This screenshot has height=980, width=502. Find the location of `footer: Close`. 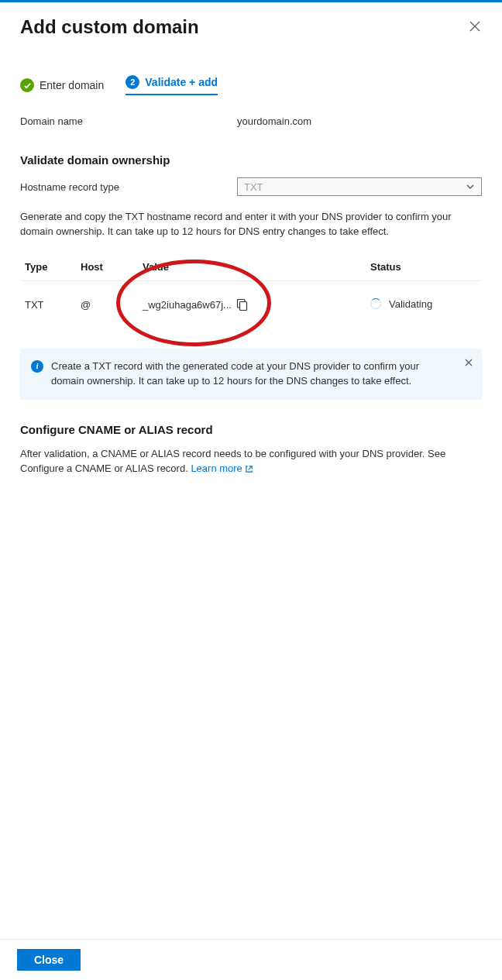

footer: Close is located at coordinates (251, 959).